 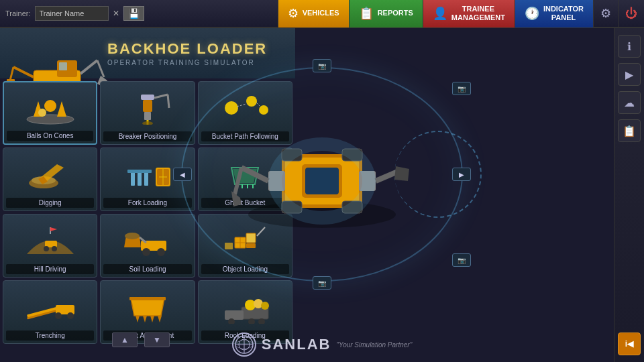 What do you see at coordinates (313, 13) in the screenshot?
I see `nav-item-vehicles: ⚙ VEHICLES` at bounding box center [313, 13].